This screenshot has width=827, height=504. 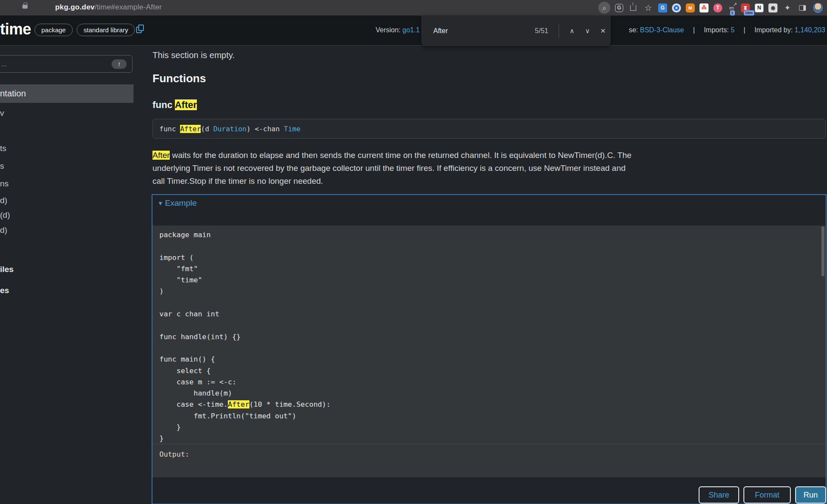 What do you see at coordinates (633, 8) in the screenshot?
I see `share-icon` at bounding box center [633, 8].